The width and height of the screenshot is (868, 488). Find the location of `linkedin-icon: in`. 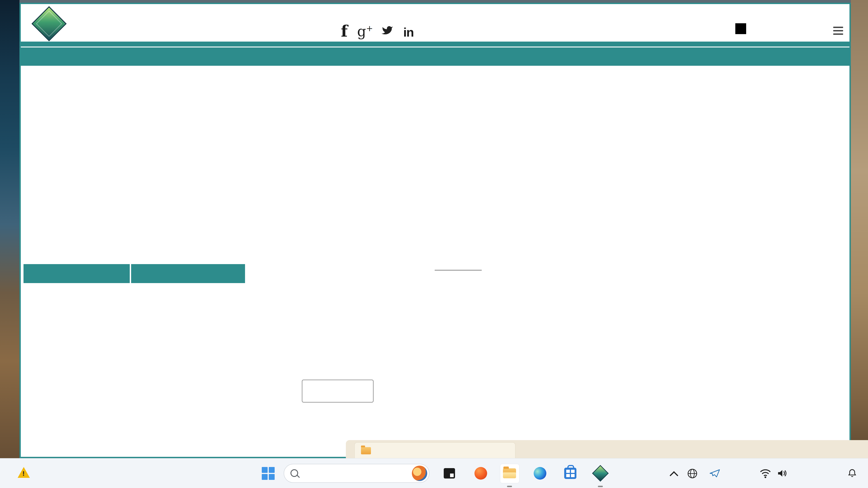

linkedin-icon: in is located at coordinates (408, 32).